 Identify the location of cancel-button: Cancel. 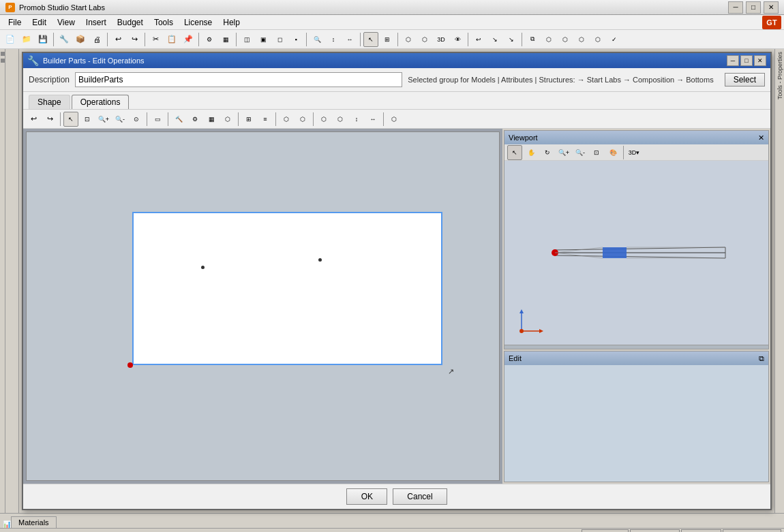
(420, 497).